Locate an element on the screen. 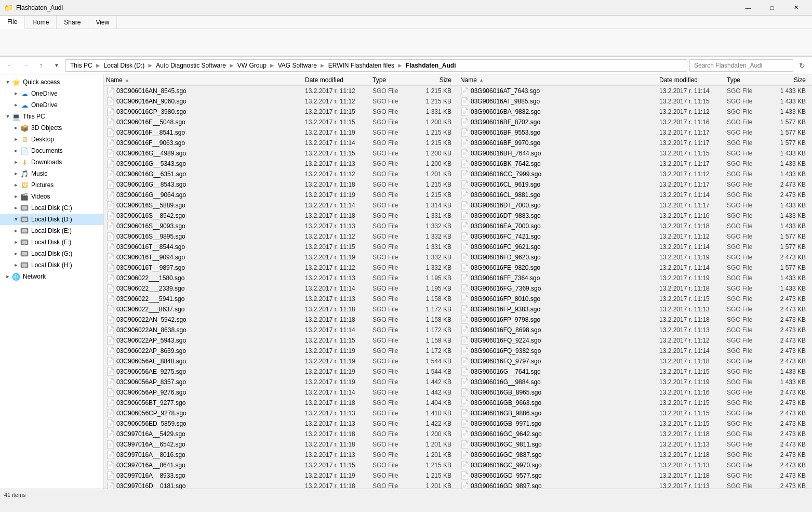  sidebar-item-local-disk-f: ► Local Disk (F:) is located at coordinates (52, 242).